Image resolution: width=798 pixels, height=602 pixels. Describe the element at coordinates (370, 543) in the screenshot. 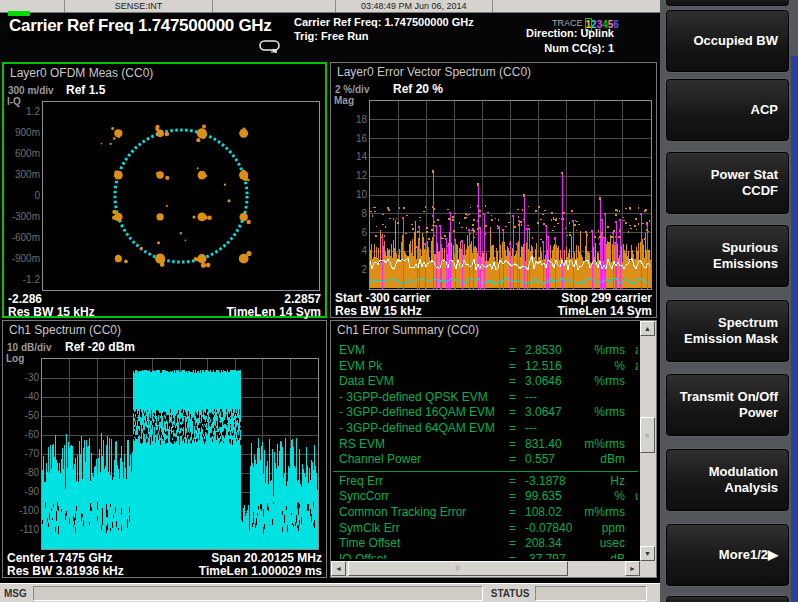

I see `summary-sl: Time Offset` at that location.